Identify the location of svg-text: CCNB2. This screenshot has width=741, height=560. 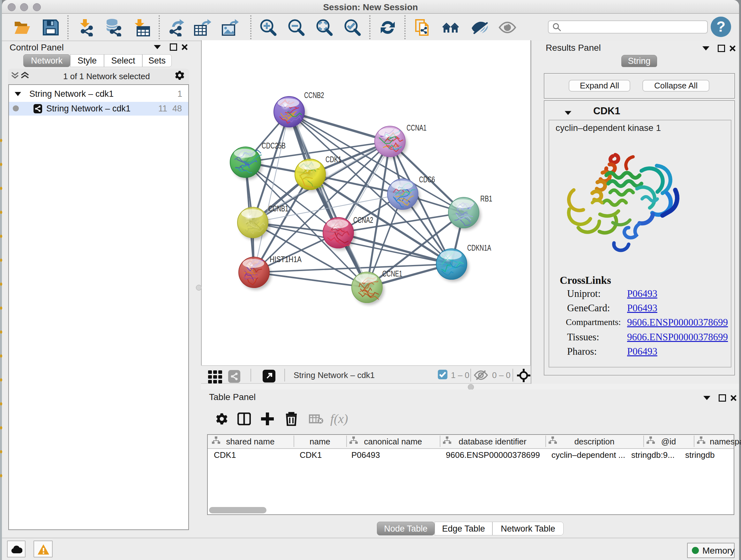
(314, 95).